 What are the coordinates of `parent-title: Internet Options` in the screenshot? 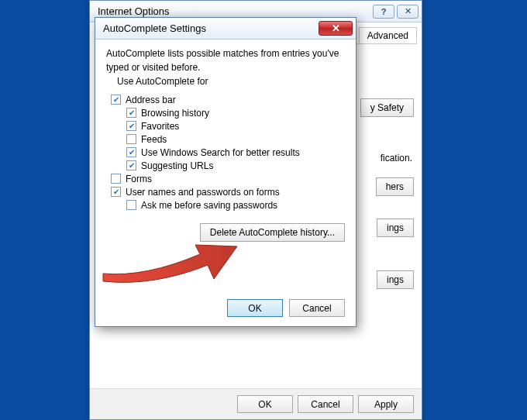 It's located at (234, 11).